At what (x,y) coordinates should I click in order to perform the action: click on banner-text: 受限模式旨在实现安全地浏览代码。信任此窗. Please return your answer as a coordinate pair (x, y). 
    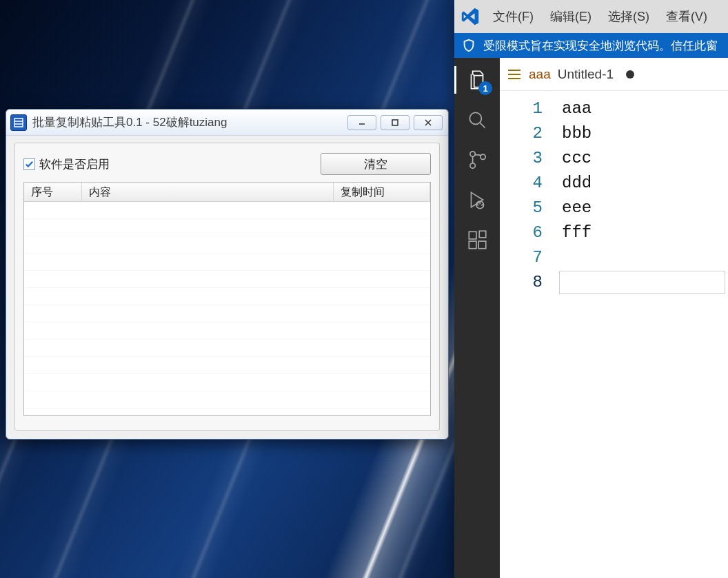
    Looking at the image, I should click on (600, 45).